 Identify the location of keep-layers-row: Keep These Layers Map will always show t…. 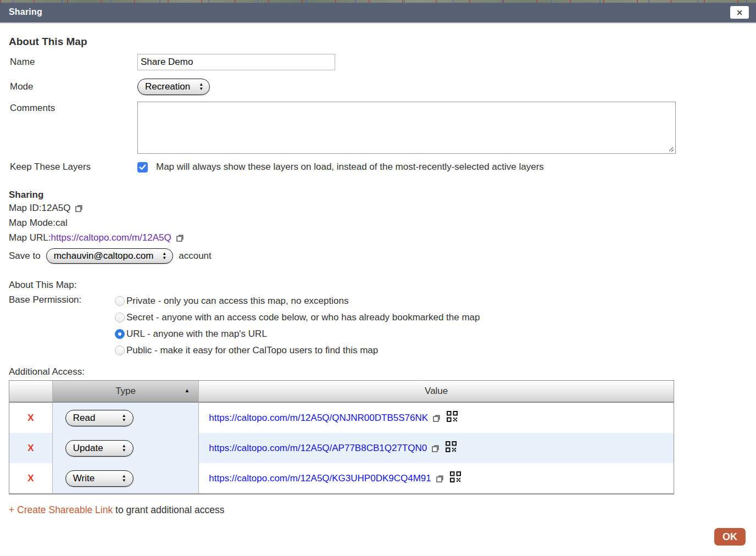
(378, 167).